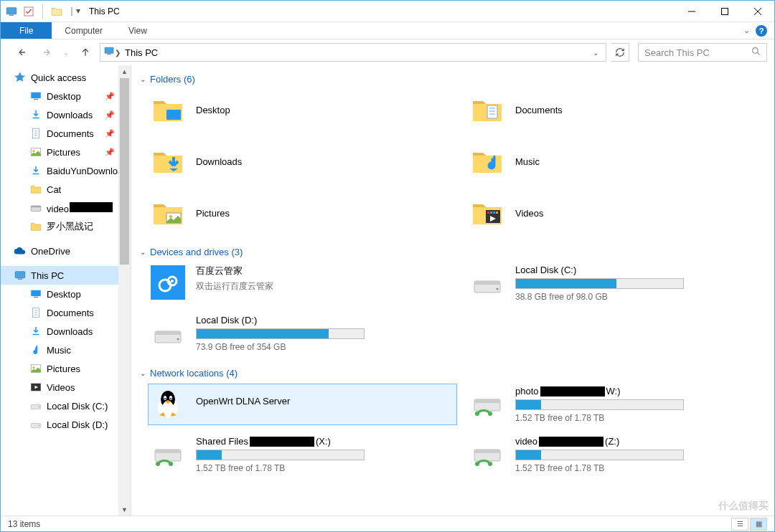 The image size is (775, 532). What do you see at coordinates (353, 52) in the screenshot?
I see `address-bar: ❯ This PC ⌄` at bounding box center [353, 52].